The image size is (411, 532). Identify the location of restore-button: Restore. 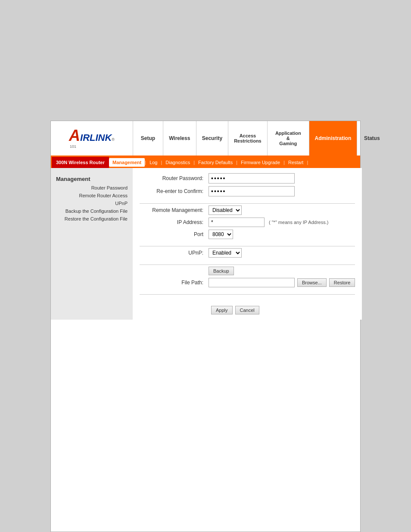
(342, 283).